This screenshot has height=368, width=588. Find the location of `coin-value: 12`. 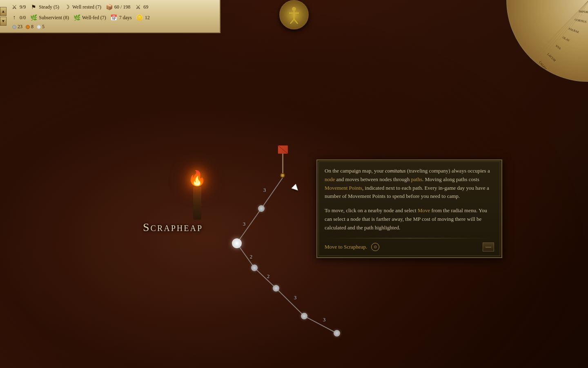

coin-value: 12 is located at coordinates (147, 18).